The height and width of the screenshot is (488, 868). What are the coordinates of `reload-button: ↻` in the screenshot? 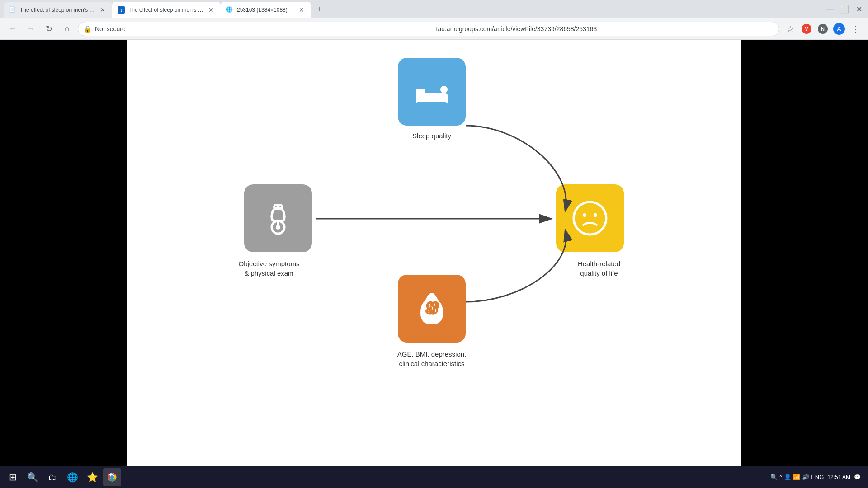 It's located at (49, 29).